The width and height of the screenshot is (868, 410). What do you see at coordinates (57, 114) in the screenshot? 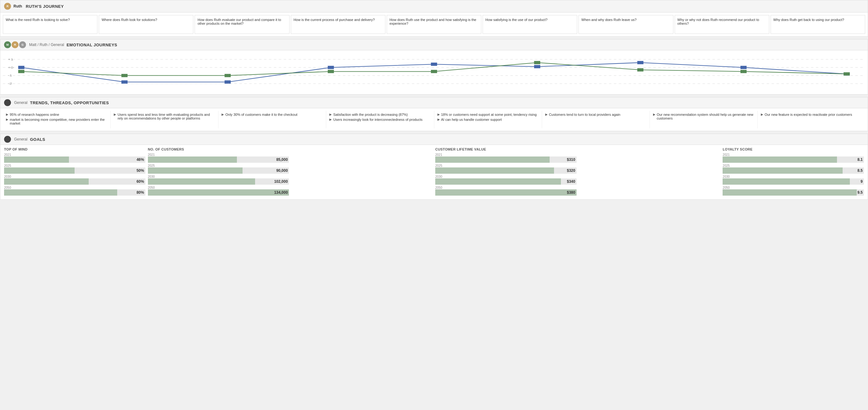
I see `trend-item: ▶95% of research happens online` at bounding box center [57, 114].